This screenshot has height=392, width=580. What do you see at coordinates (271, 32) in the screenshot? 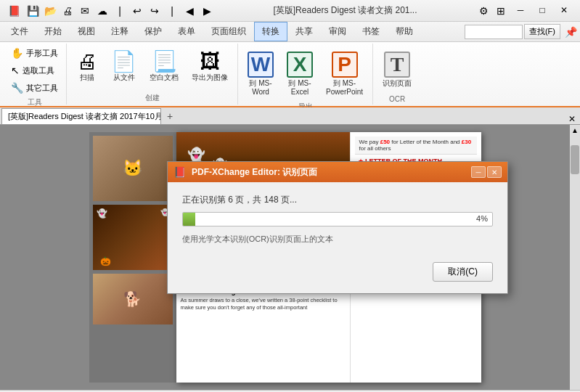
I see `menu-convert: 转换` at bounding box center [271, 32].